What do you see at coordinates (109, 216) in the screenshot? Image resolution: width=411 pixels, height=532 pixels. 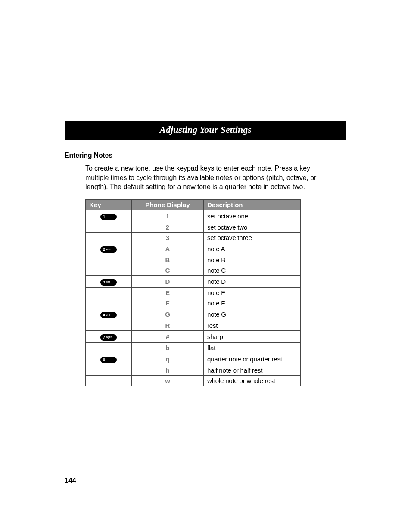 I see `key-cell: 1` at bounding box center [109, 216].